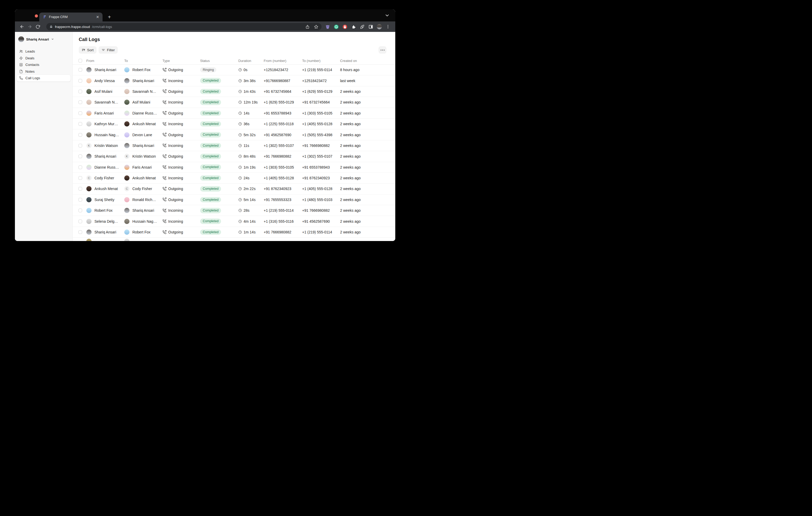 The height and width of the screenshot is (516, 812). Describe the element at coordinates (336, 27) in the screenshot. I see `grammarly-extension-icon` at that location.